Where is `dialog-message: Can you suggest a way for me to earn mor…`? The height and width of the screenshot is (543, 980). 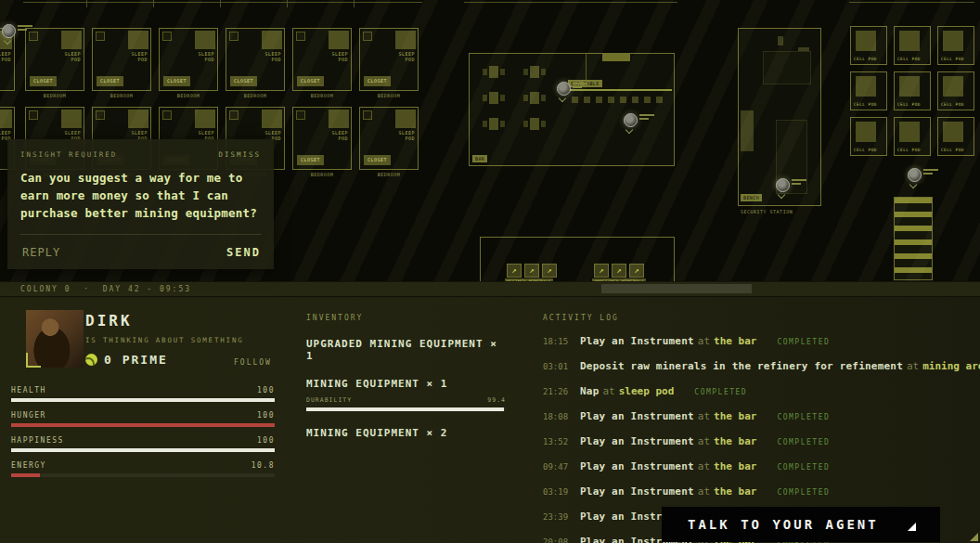
dialog-message: Can you suggest a way for me to earn mor… is located at coordinates (141, 196).